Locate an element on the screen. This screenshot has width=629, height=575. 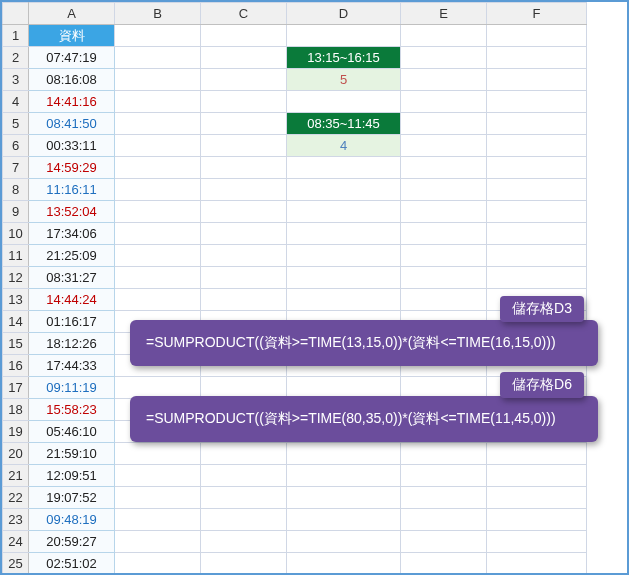
row-header: 5 is located at coordinates (16, 124).